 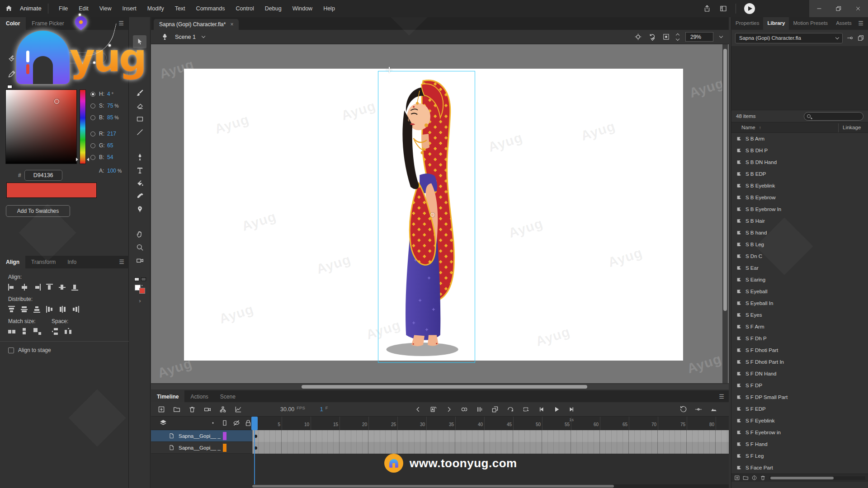 I want to click on layer-color-chip, so click(x=225, y=436).